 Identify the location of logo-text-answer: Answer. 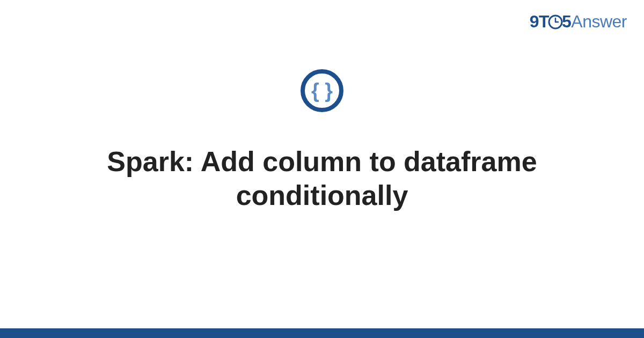
(599, 21).